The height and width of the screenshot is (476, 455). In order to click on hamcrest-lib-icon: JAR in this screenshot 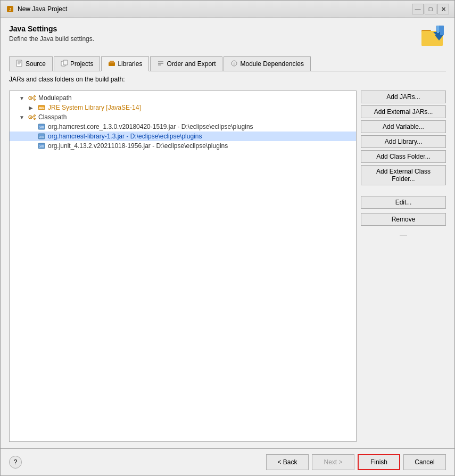, I will do `click(42, 136)`.